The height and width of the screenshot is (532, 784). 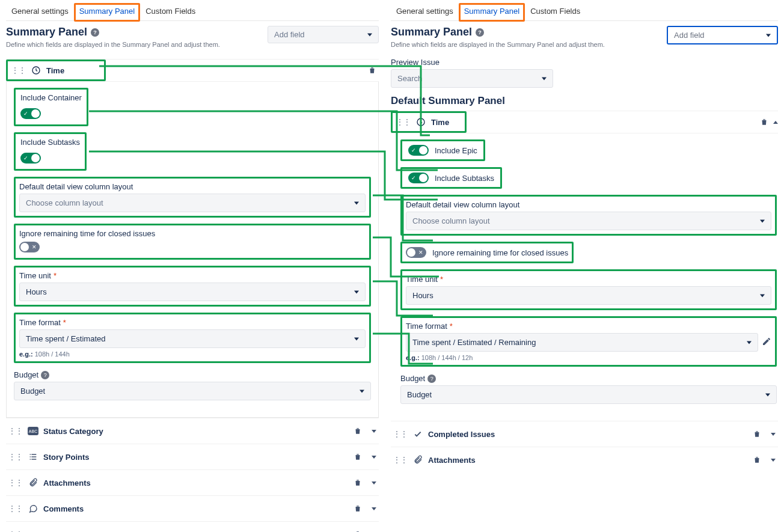 I want to click on time-format-select: Time spent / Estimated / Remaining, so click(x=582, y=343).